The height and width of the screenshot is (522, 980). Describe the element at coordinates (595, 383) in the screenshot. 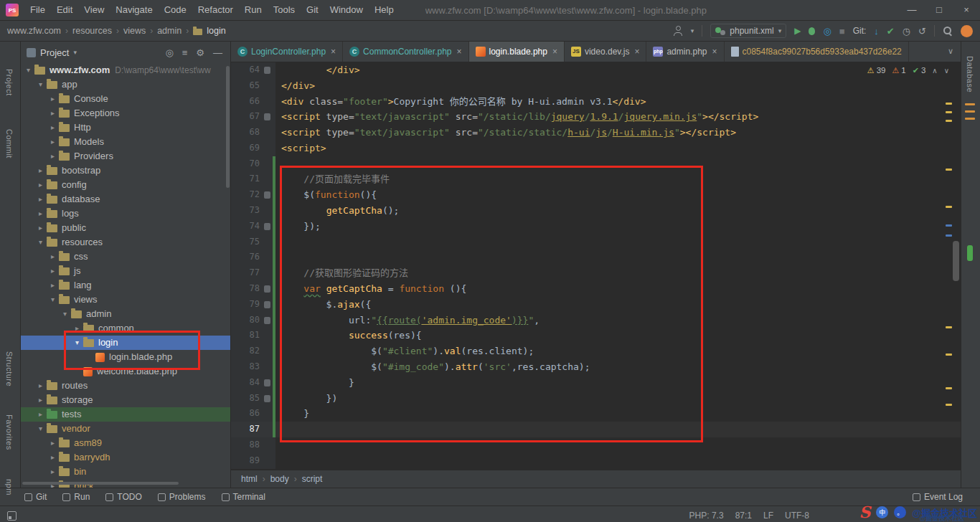

I see `code-line-84: 84 }` at that location.